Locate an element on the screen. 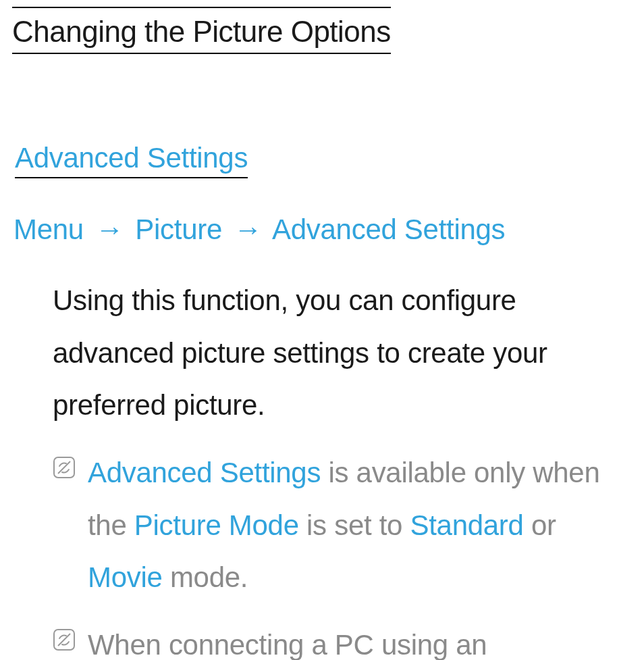 Image resolution: width=644 pixels, height=660 pixels. highlight-term: Standard is located at coordinates (466, 526).